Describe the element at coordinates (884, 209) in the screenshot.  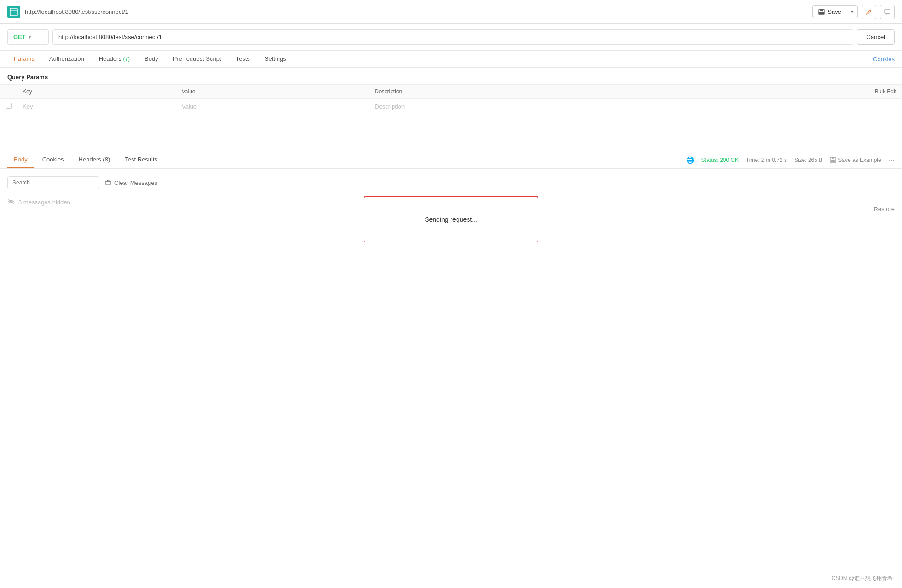
I see `restore-button: Restore` at that location.